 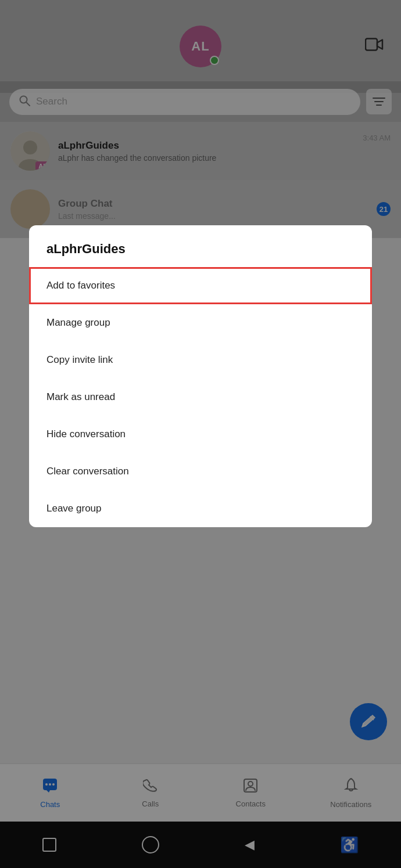 What do you see at coordinates (201, 509) in the screenshot?
I see `menu-item-leave-group: Leave group` at bounding box center [201, 509].